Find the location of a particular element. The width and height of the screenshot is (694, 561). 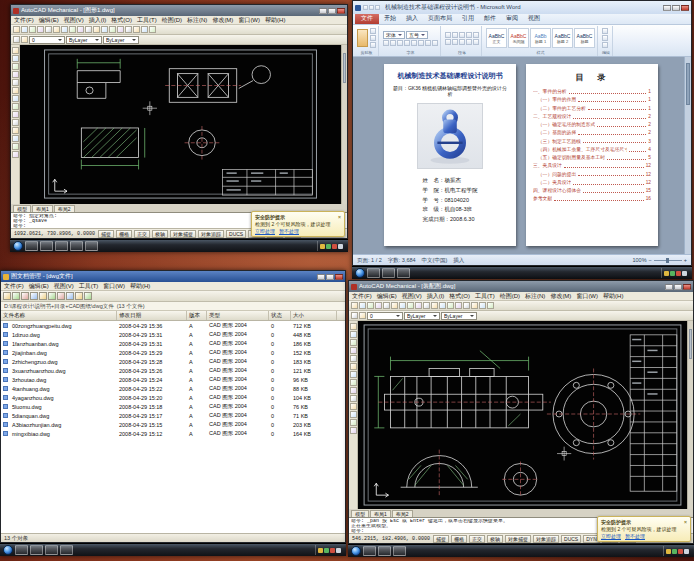

titlebar: AutoCAD Mechanical - [图形1.dwg] is located at coordinates (179, 10).